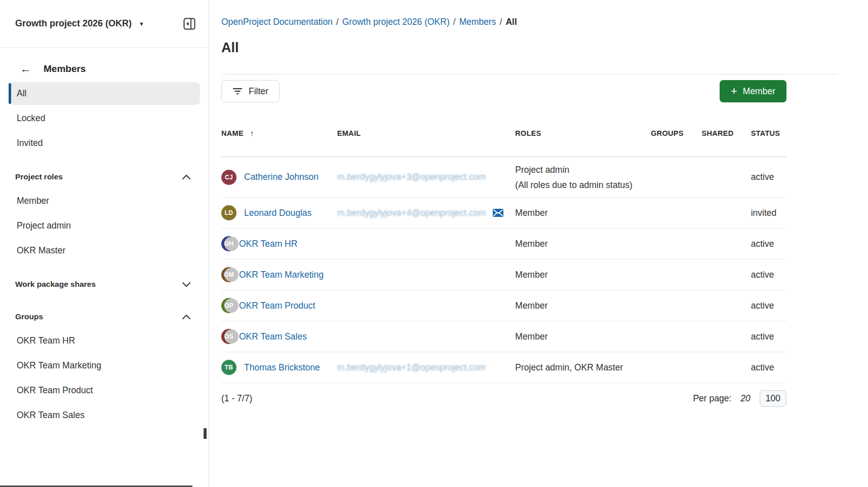 Image resolution: width=868 pixels, height=487 pixels. What do you see at coordinates (33, 201) in the screenshot?
I see `sidebar-item-label: Member` at bounding box center [33, 201].